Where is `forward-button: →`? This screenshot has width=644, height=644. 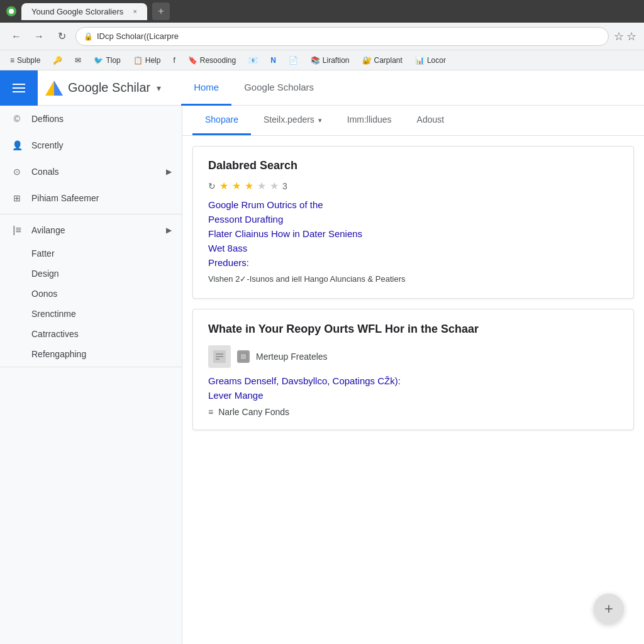
forward-button: → is located at coordinates (39, 36).